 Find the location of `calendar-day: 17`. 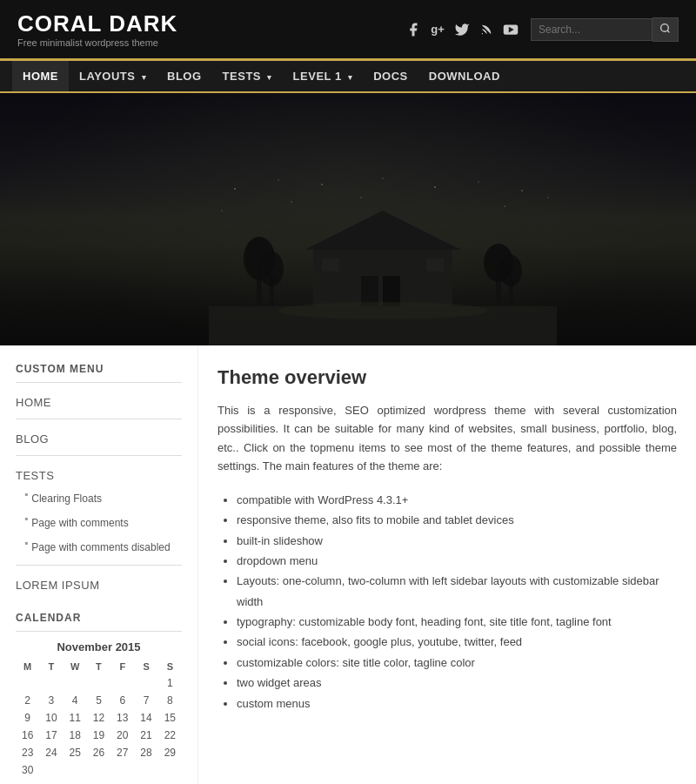

calendar-day: 17 is located at coordinates (50, 735).